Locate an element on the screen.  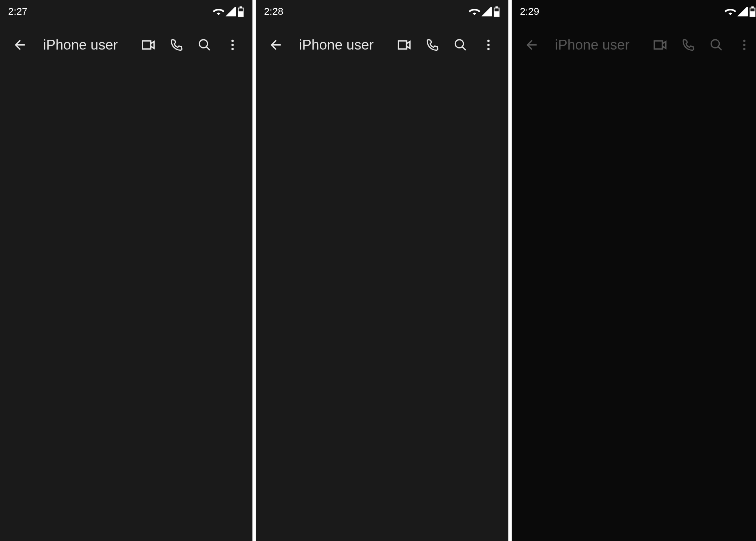
status-bar: 2:28 is located at coordinates (382, 12).